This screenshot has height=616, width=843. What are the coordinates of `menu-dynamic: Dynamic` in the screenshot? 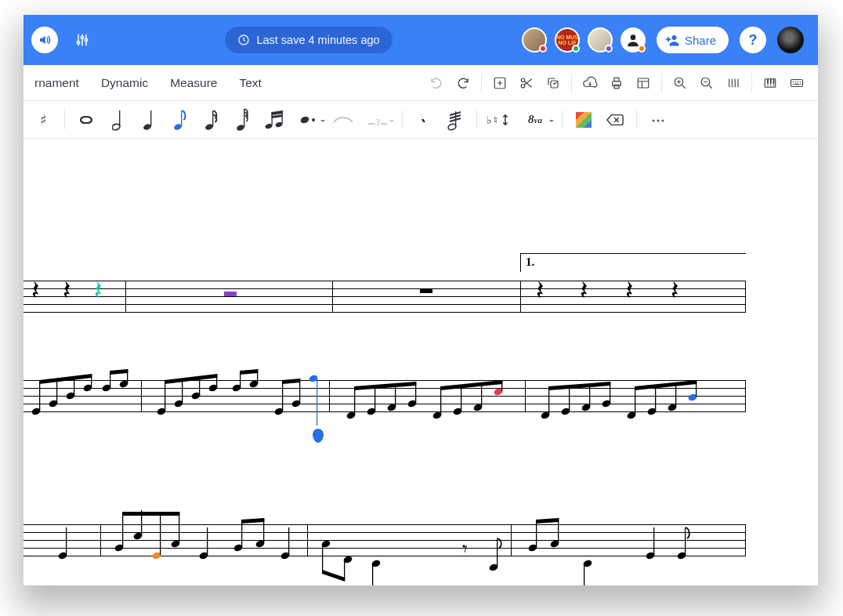 It's located at (125, 83).